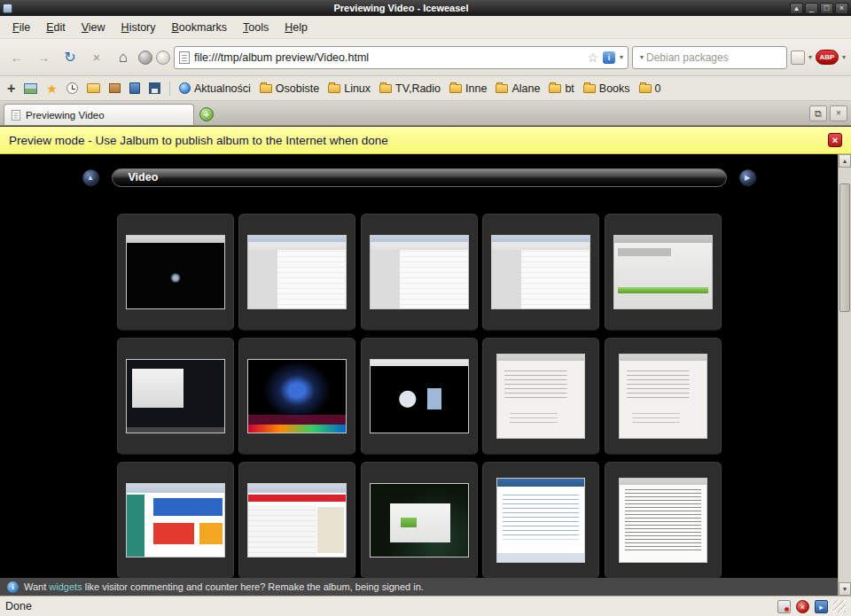 The image size is (851, 616). What do you see at coordinates (844, 375) in the screenshot?
I see `vertical-scrollbar: ▲ ▼` at bounding box center [844, 375].